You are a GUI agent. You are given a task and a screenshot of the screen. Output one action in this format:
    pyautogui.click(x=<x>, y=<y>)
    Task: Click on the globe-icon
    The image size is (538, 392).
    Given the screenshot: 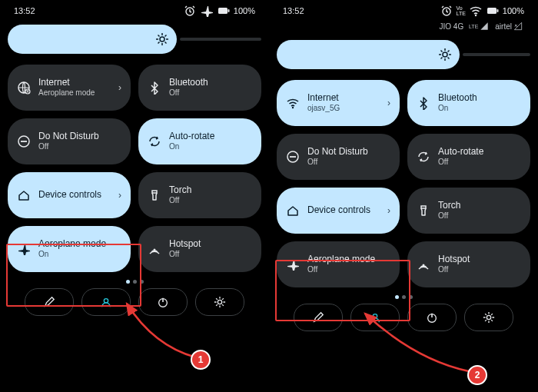 What is the action you would take?
    pyautogui.click(x=24, y=88)
    